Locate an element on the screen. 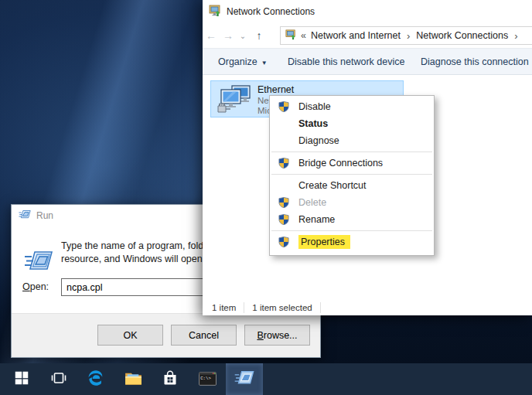 The height and width of the screenshot is (395, 532). svg-text: C:\> is located at coordinates (206, 379).